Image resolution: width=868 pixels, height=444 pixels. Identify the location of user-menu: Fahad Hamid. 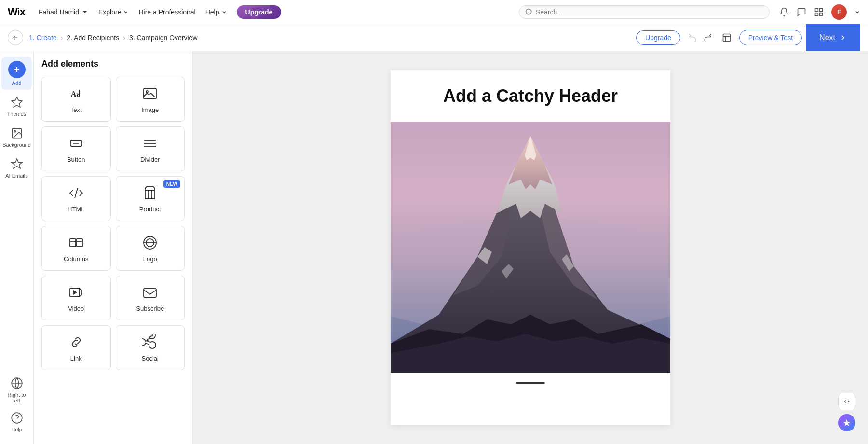
(64, 12).